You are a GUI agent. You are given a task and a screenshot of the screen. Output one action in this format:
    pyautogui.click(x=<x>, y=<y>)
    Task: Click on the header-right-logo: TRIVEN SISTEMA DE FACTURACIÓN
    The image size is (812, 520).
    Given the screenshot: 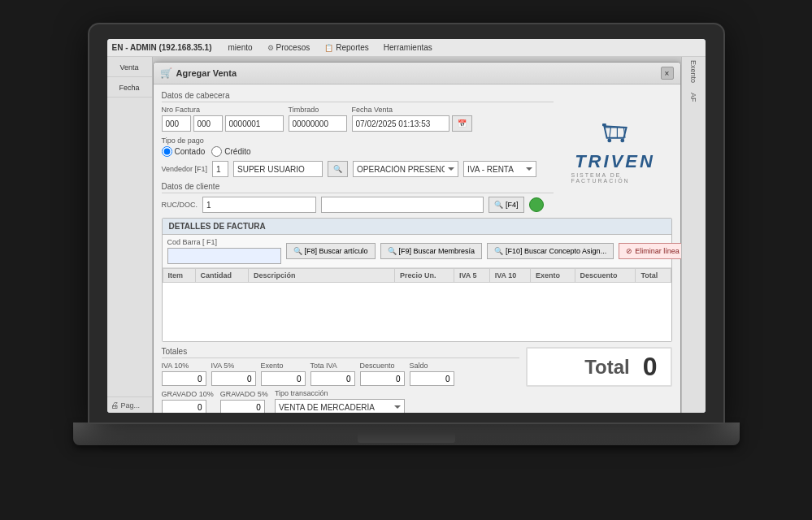 What is the action you would take?
    pyautogui.click(x=615, y=152)
    